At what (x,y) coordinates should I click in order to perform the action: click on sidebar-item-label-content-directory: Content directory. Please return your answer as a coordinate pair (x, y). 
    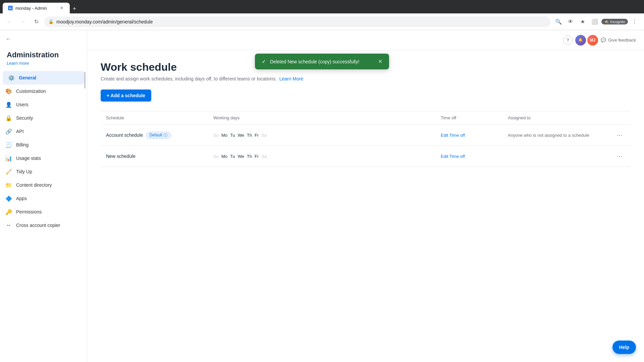
    Looking at the image, I should click on (34, 185).